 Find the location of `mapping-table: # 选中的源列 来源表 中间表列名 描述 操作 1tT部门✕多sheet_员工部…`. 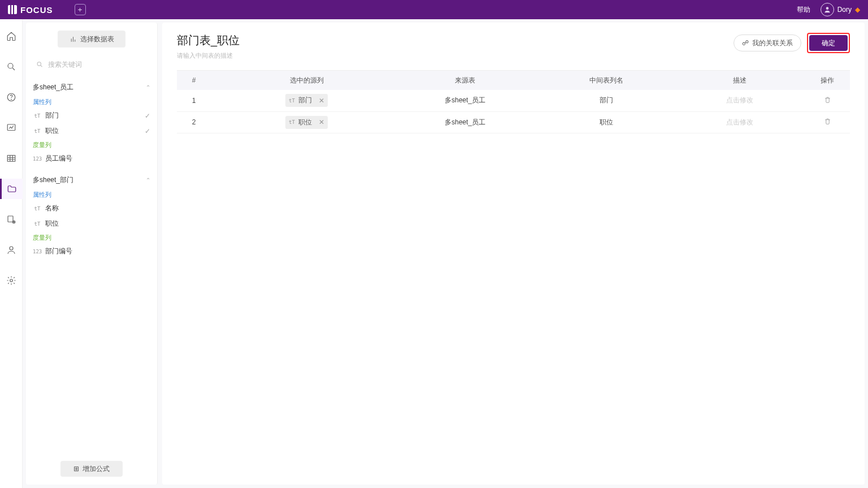

mapping-table: # 选中的源列 来源表 中间表列名 描述 操作 1tT部门✕多sheet_员工部… is located at coordinates (513, 102).